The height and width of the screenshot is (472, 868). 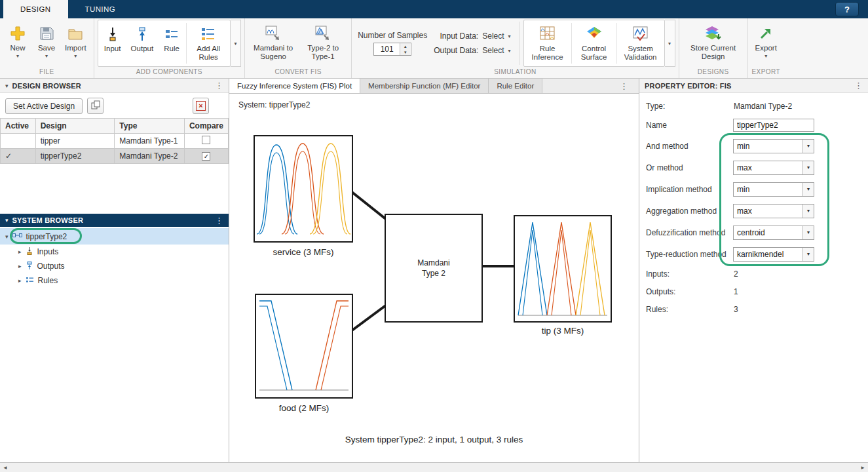 What do you see at coordinates (323, 33) in the screenshot?
I see `type2-to-type1-icon` at bounding box center [323, 33].